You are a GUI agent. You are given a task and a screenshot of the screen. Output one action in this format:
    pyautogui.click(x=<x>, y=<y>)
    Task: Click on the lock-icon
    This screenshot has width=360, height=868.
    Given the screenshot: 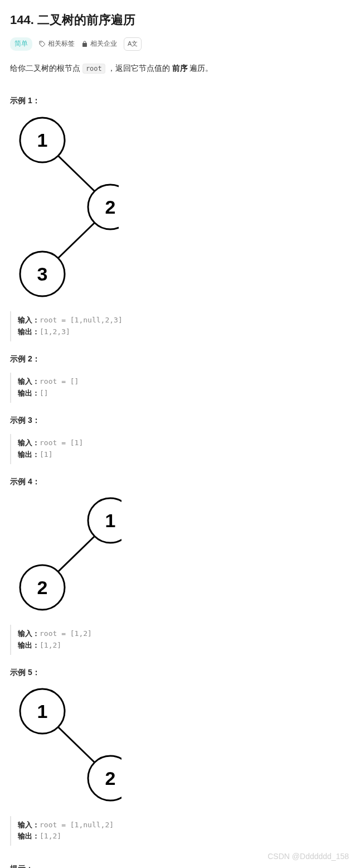 What is the action you would take?
    pyautogui.click(x=85, y=44)
    